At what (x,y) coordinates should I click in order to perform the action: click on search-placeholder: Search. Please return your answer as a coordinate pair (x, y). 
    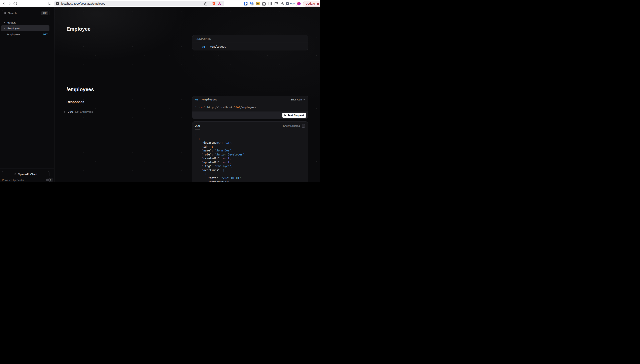
    Looking at the image, I should click on (25, 13).